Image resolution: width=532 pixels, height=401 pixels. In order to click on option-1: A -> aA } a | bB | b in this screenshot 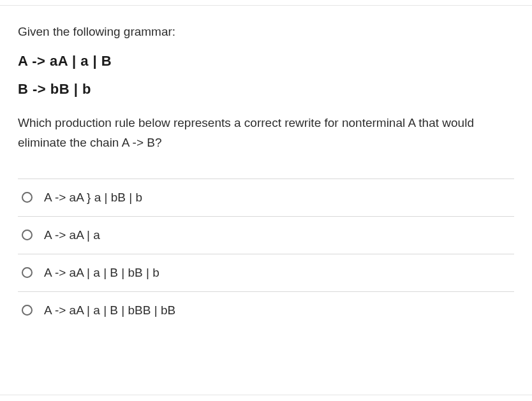, I will do `click(266, 198)`.